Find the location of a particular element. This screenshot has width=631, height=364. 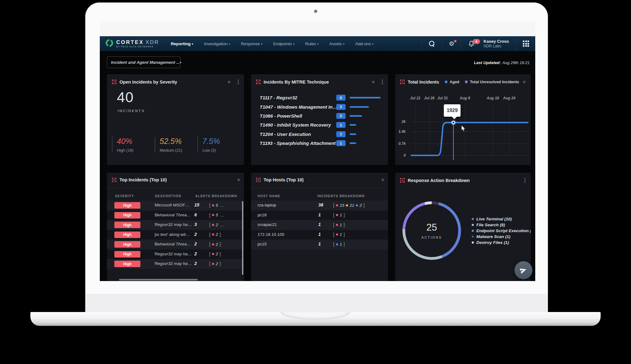

mitre-row: T1204 - User Execution 1 is located at coordinates (322, 134).